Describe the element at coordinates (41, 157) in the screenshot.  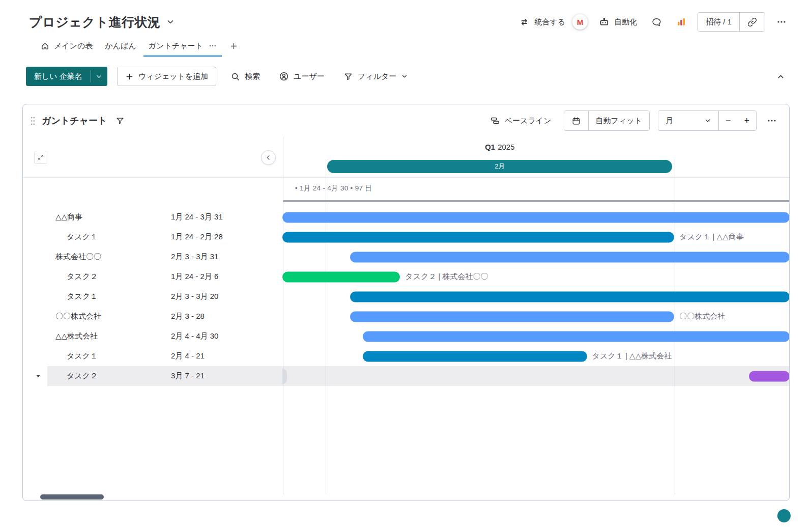
I see `collapse-rows-button` at that location.